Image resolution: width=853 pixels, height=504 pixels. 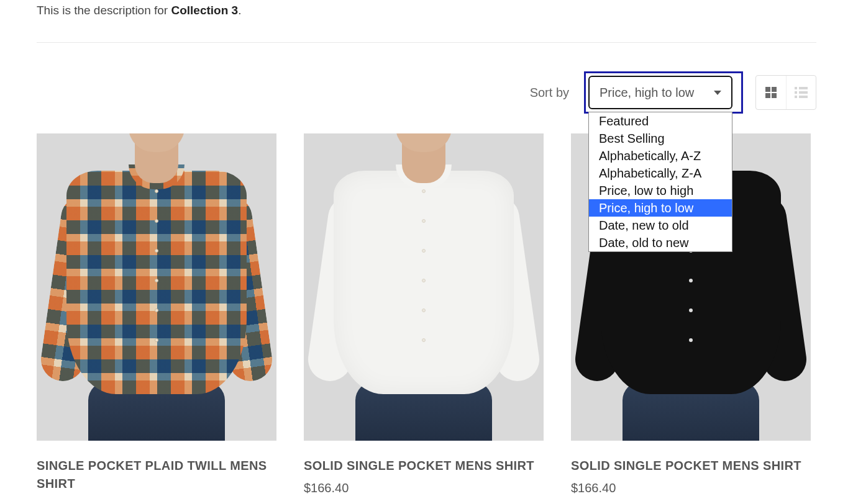 I want to click on toolbar: Sort by Price, high to low FeaturedBest …, so click(x=426, y=92).